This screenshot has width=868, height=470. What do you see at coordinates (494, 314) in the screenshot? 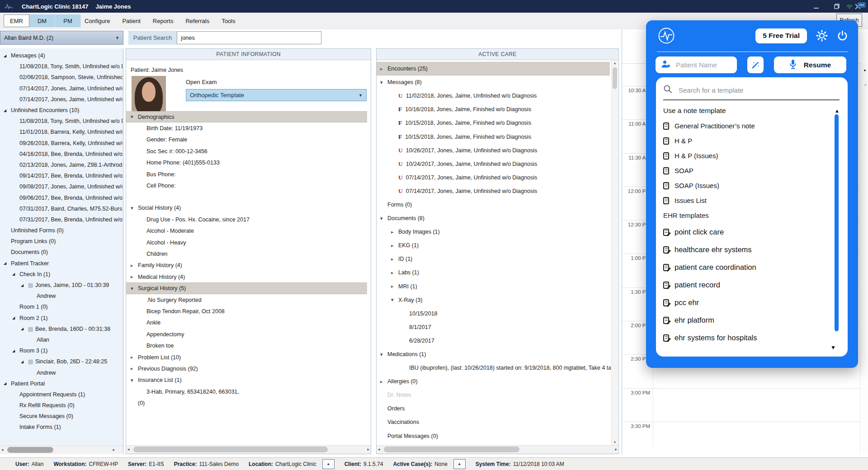
I see `tree-row: 10/15/2018` at bounding box center [494, 314].